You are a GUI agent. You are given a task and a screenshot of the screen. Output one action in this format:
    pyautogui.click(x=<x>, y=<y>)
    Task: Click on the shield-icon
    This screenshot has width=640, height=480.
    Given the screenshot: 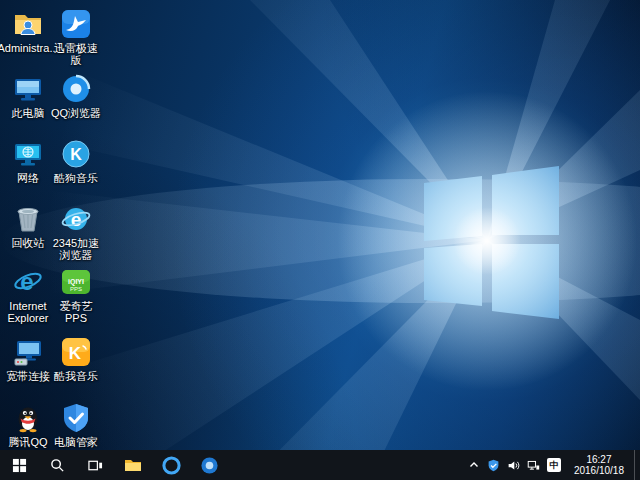 What is the action you would take?
    pyautogui.click(x=494, y=466)
    